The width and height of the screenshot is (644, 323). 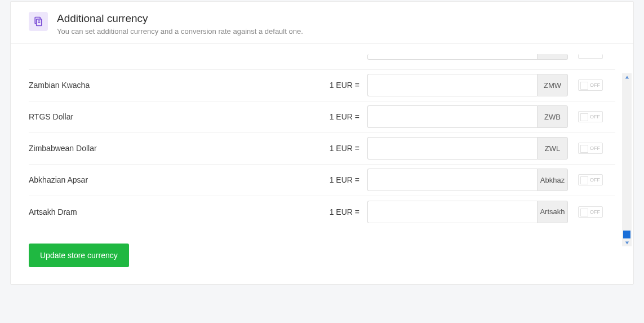 What do you see at coordinates (322, 149) in the screenshot?
I see `currency-row: Zimbabwean Dollar1 EUR =ZWLOFF` at bounding box center [322, 149].